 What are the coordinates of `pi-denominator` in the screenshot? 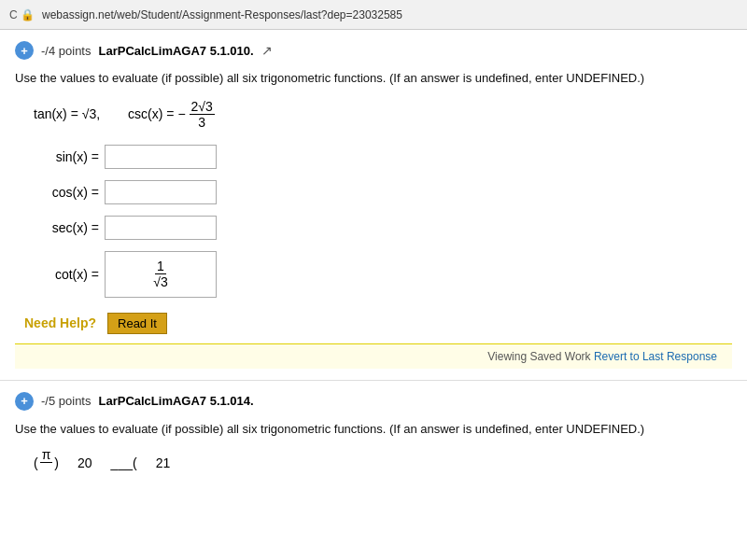 It's located at (47, 470).